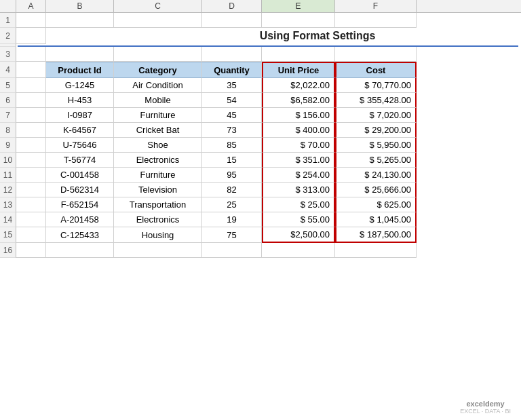  What do you see at coordinates (80, 220) in the screenshot?
I see `cell-product-id-14: A-201458` at bounding box center [80, 220].